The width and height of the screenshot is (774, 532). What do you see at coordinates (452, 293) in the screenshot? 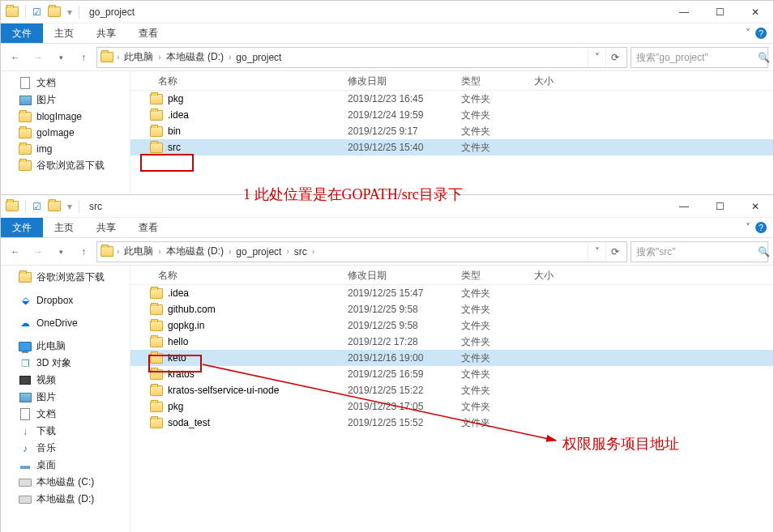
I see `table-row: .idea2019/12/25 15:47文件夹` at bounding box center [452, 293].